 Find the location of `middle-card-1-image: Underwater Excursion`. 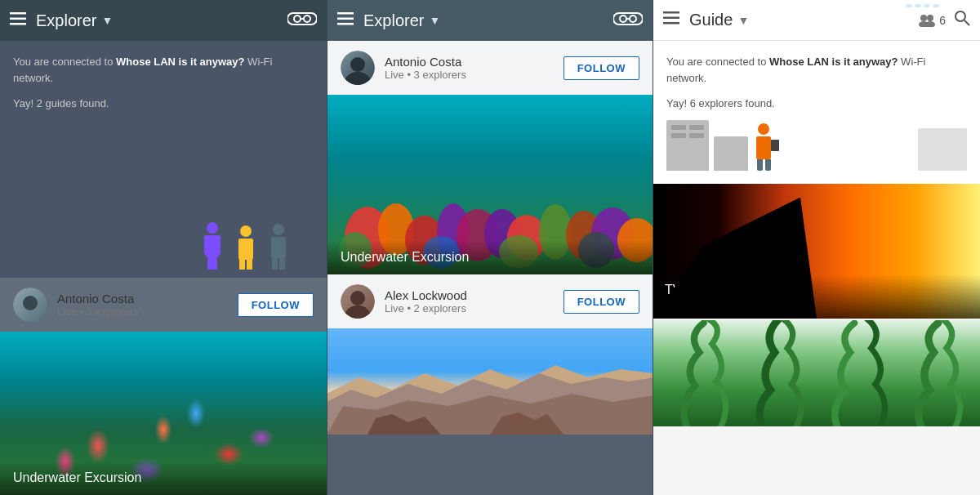

middle-card-1-image: Underwater Excursion is located at coordinates (490, 185).